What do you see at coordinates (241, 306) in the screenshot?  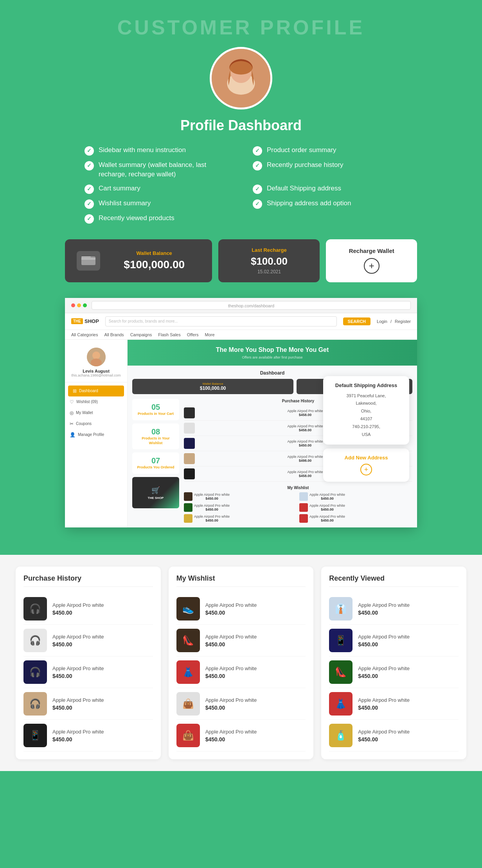 I see `browser-bar: theshop.com/dashboard` at bounding box center [241, 306].